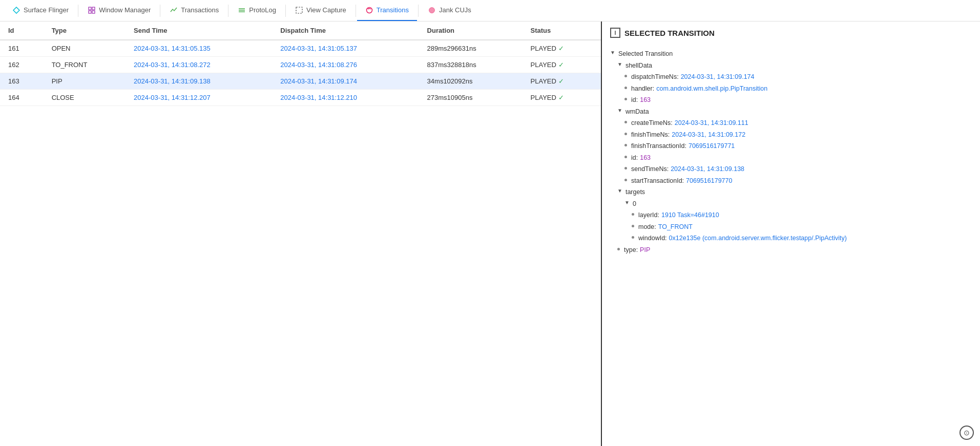 The width and height of the screenshot is (980, 446). Describe the element at coordinates (802, 215) in the screenshot. I see `layer-id-label: layerId: 1910 Task=46#1910` at that location.